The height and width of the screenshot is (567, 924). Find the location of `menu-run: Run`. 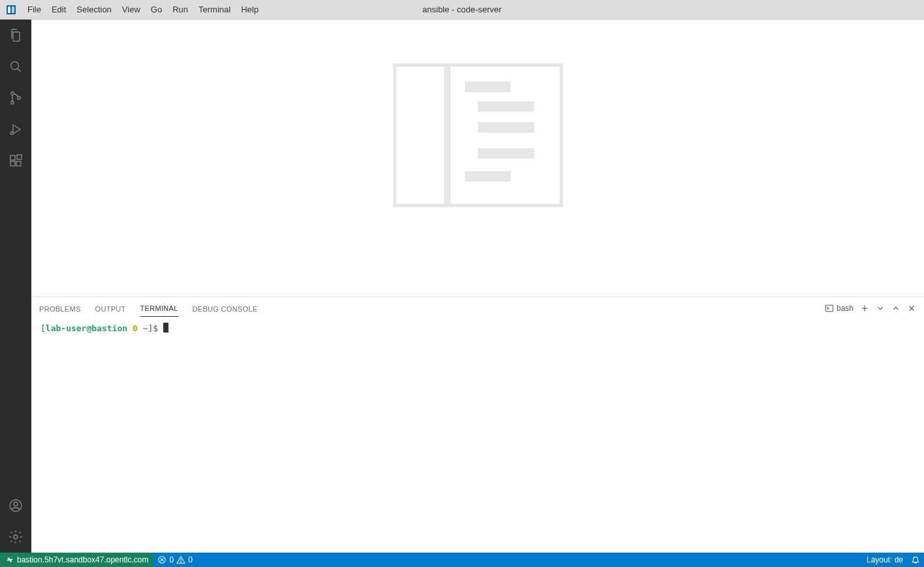

menu-run: Run is located at coordinates (180, 10).